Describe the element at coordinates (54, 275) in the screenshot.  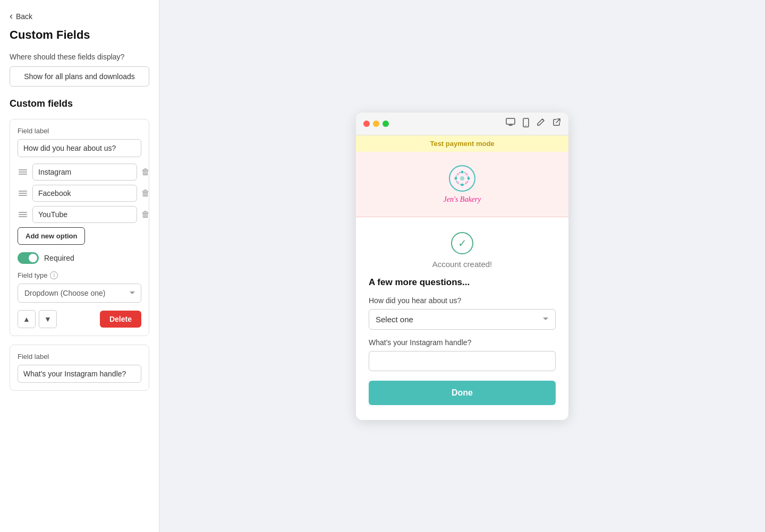
I see `field-type-info-icon: i` at that location.